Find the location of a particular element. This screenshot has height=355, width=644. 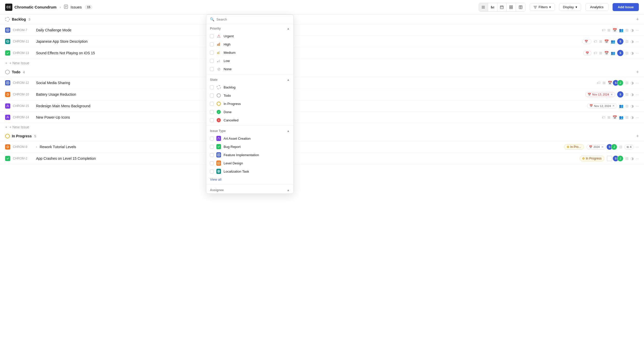

filter-search-input is located at coordinates (253, 20).